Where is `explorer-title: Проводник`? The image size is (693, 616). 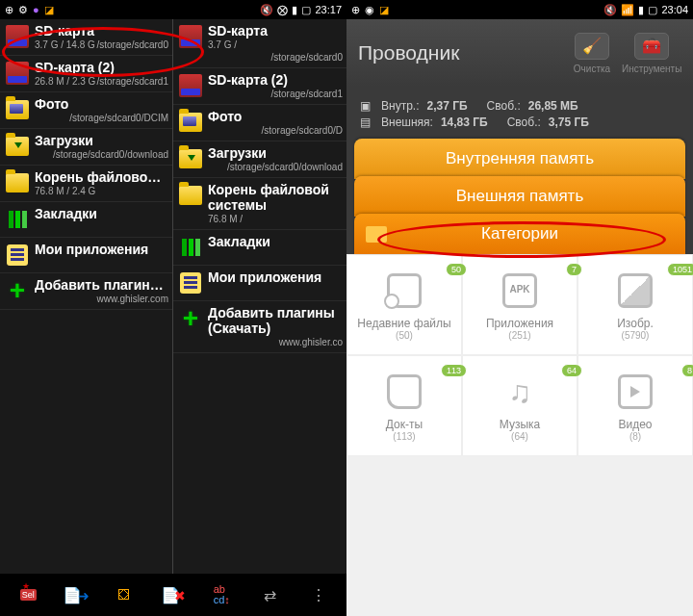
explorer-title: Проводник is located at coordinates (460, 53).